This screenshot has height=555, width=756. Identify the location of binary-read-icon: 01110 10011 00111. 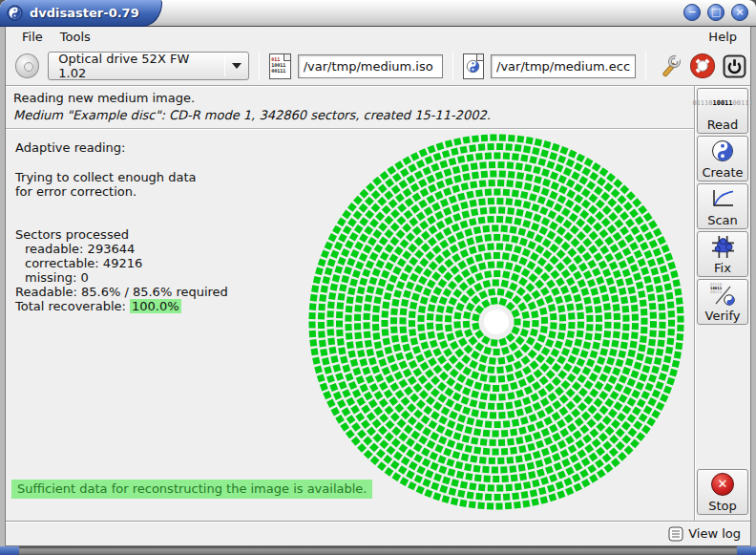
(722, 103).